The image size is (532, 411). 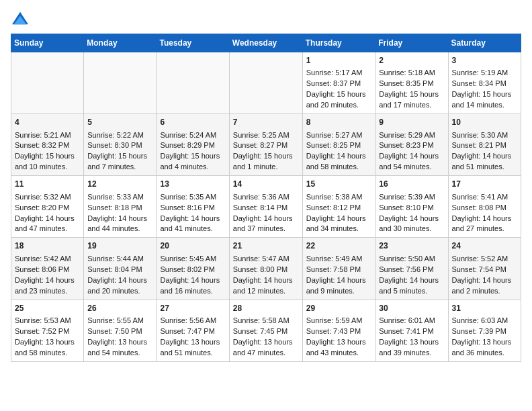 What do you see at coordinates (485, 83) in the screenshot?
I see `calendar-cell: 3Sunrise: 5:19 AMSunset: 8:34 PMDaylight…` at bounding box center [485, 83].